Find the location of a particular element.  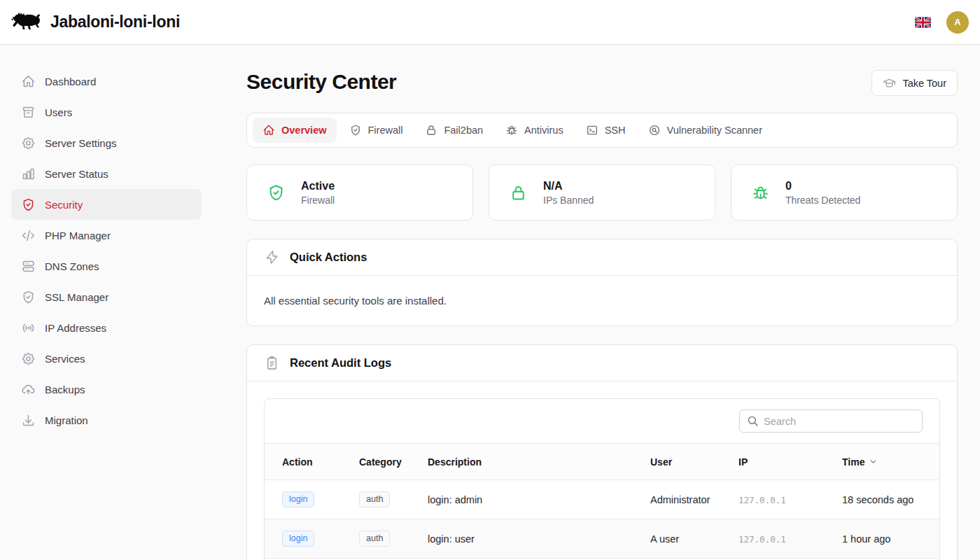

stat-value: 0 is located at coordinates (823, 186).